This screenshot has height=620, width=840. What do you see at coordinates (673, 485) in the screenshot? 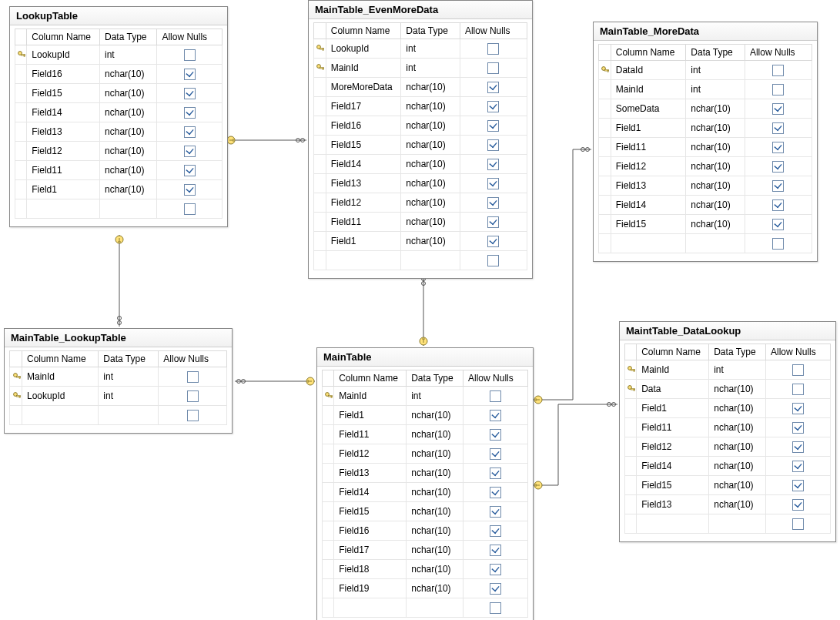
I see `column-name-cell: Field15` at bounding box center [673, 485].